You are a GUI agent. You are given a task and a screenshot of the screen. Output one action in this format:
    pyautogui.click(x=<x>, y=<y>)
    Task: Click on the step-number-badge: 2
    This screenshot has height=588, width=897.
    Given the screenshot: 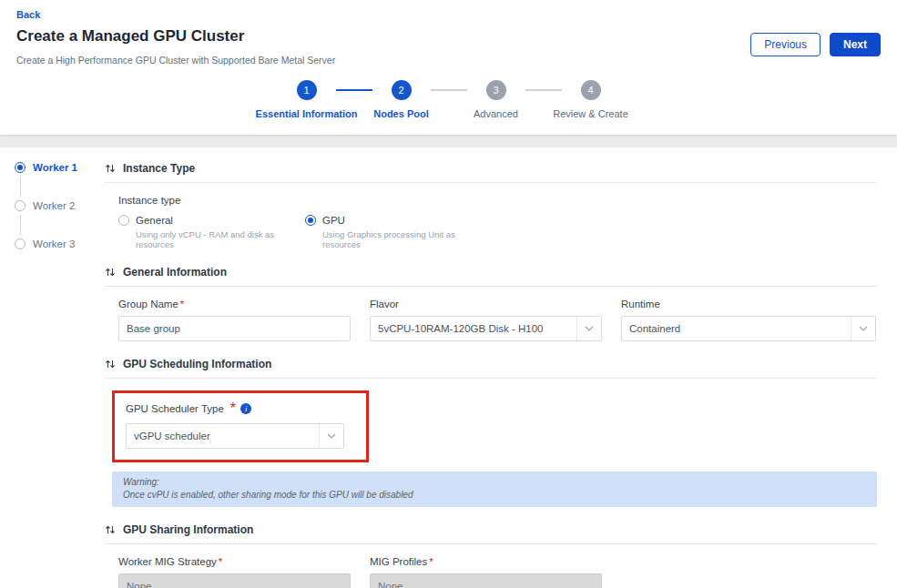 What is the action you would take?
    pyautogui.click(x=402, y=90)
    